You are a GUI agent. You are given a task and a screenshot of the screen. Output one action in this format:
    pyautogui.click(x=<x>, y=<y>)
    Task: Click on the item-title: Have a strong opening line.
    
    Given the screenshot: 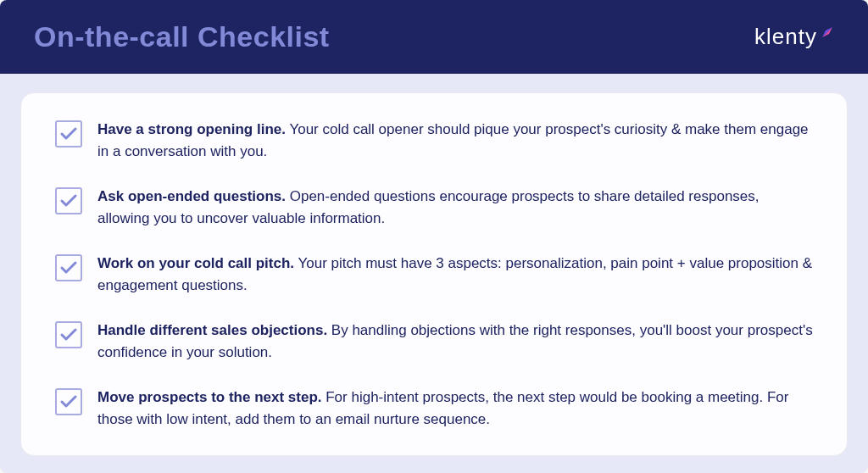 What is the action you would take?
    pyautogui.click(x=192, y=129)
    